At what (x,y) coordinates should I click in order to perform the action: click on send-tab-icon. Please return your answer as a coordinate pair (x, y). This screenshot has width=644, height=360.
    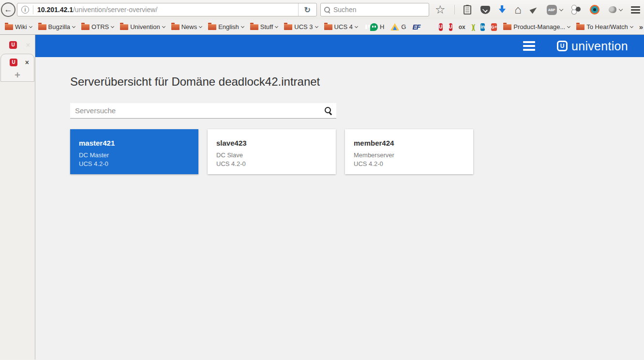
    Looking at the image, I should click on (534, 10).